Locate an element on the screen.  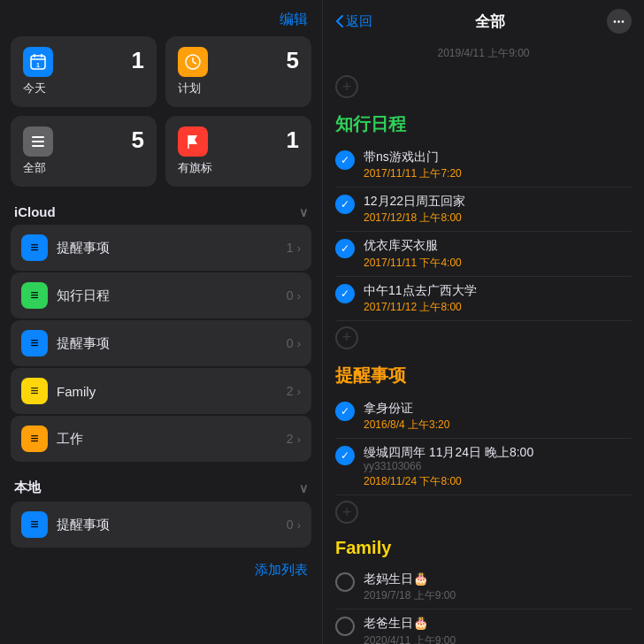
list-item-reminders1: ≡ 提醒事项 1 › is located at coordinates (161, 248).